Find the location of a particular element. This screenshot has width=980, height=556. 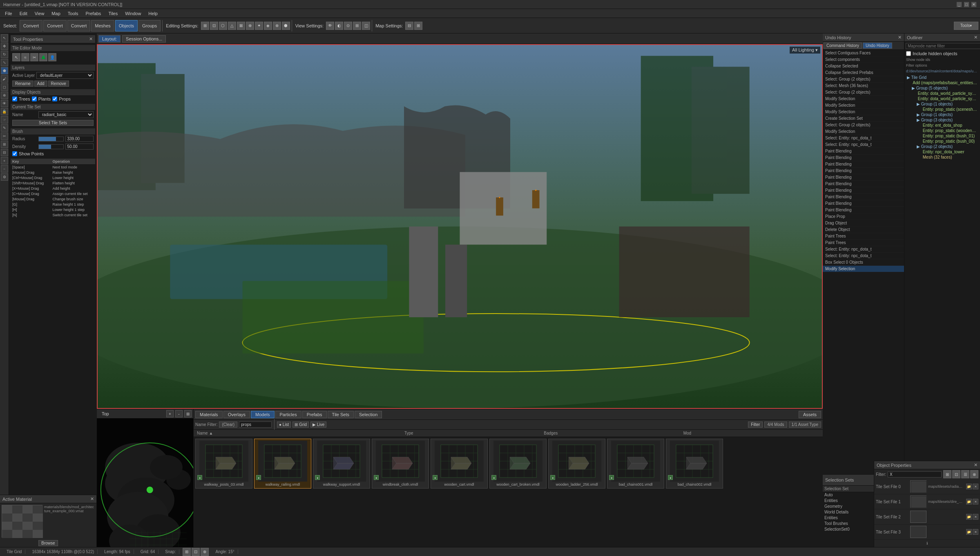

col-name: Name ▲ is located at coordinates (299, 433).